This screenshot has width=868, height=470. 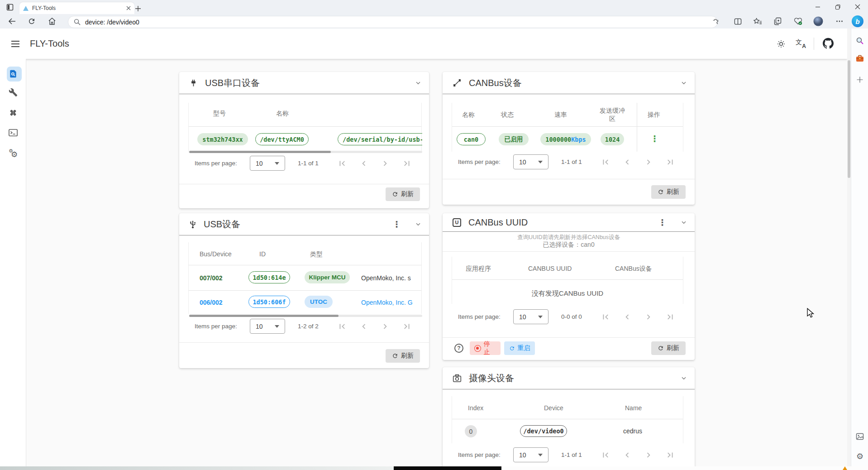 I want to click on extensions-icon, so click(x=715, y=21).